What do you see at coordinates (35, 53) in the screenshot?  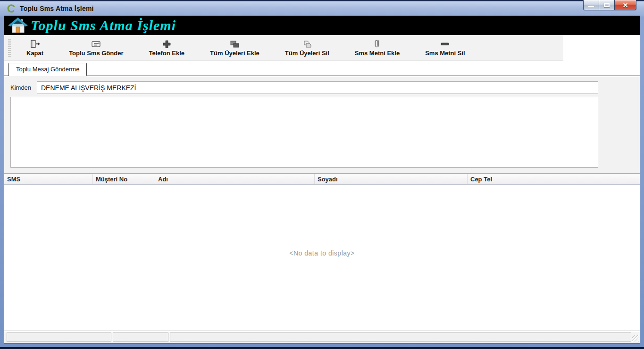 I see `toolbar-button-label: Kapat` at bounding box center [35, 53].